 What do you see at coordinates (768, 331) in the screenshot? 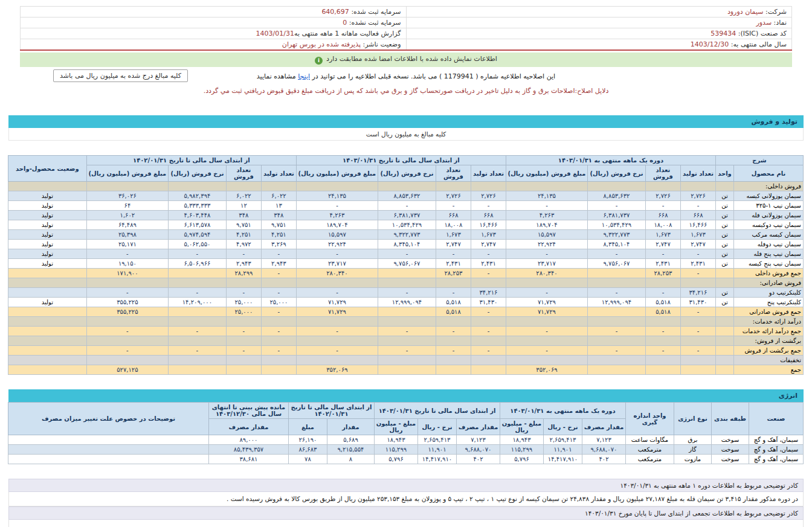
I see `product-name-cell: جمع درآمد ارائه خدمات` at bounding box center [768, 331].